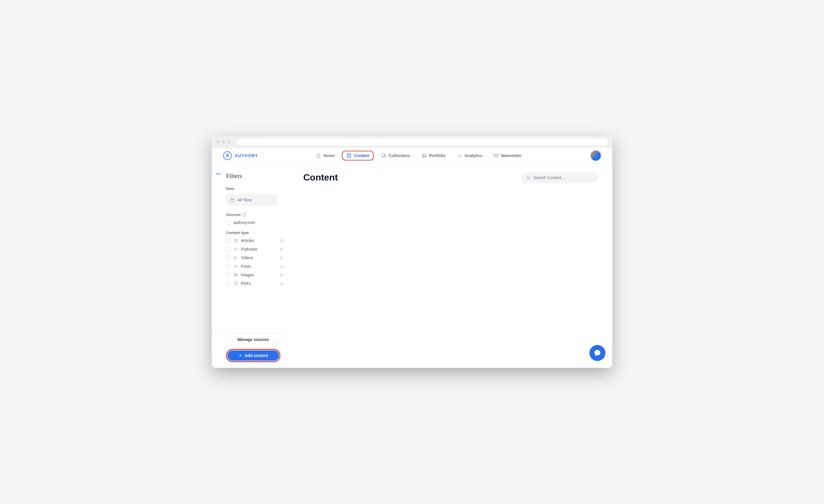 The image size is (824, 504). What do you see at coordinates (232, 200) in the screenshot?
I see `calendar-icon` at bounding box center [232, 200].